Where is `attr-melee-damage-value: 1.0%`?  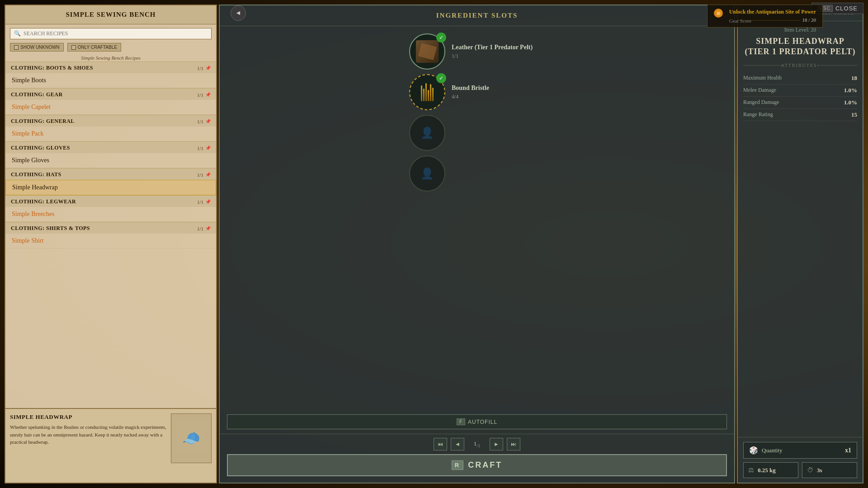
attr-melee-damage-value: 1.0% is located at coordinates (851, 90).